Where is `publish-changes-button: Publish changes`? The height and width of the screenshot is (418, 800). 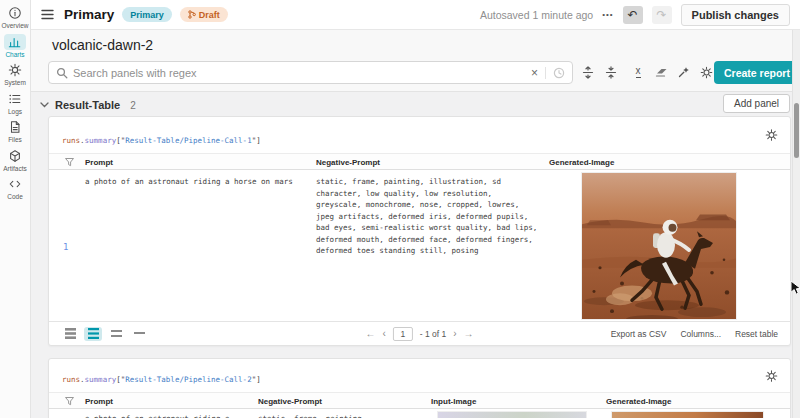 publish-changes-button: Publish changes is located at coordinates (736, 15).